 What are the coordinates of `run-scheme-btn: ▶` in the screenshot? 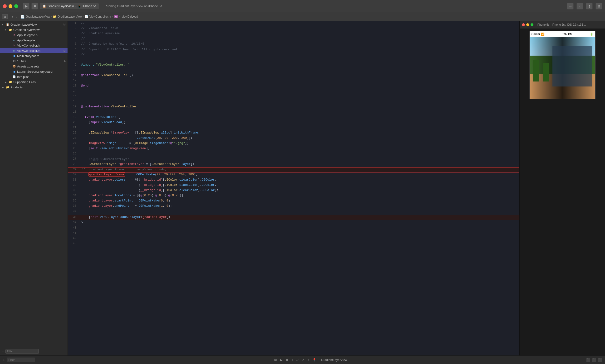 It's located at (281, 360).